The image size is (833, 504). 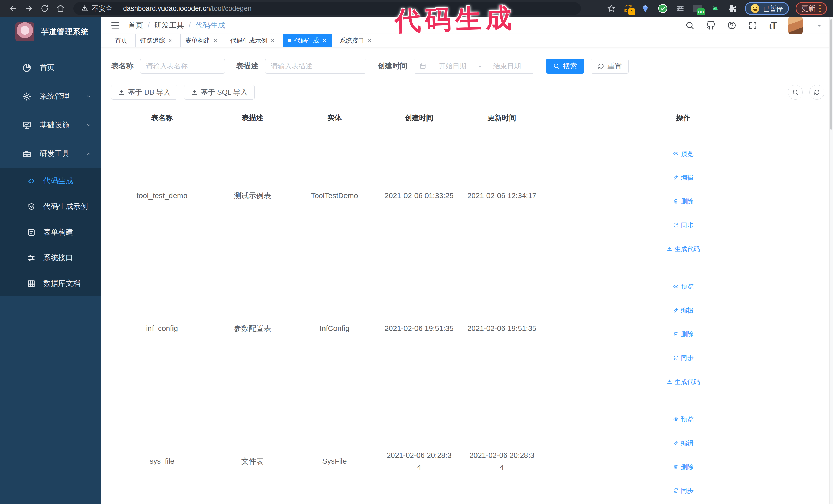 I want to click on reset-button: 重置, so click(x=610, y=66).